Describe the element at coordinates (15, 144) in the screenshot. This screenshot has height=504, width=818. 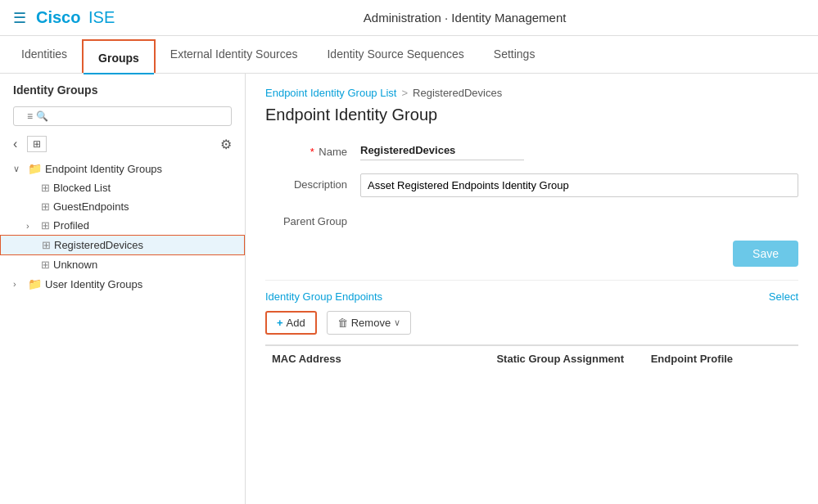
I see `back-button: ‹` at that location.